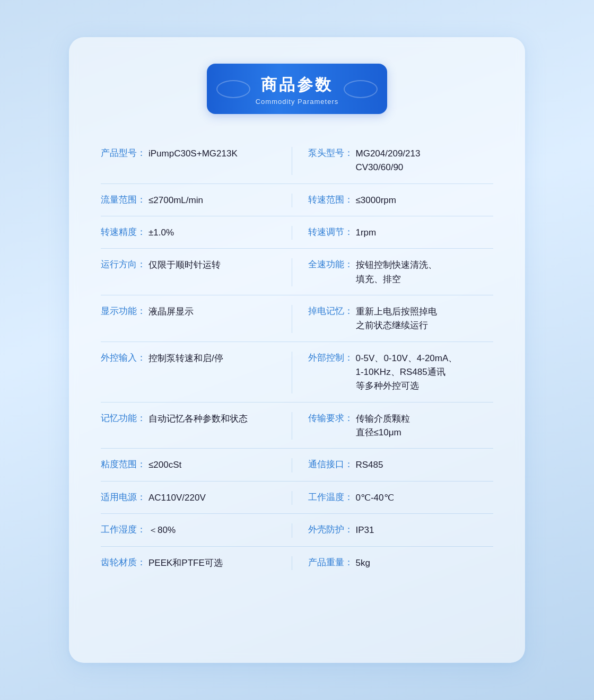  Describe the element at coordinates (332, 357) in the screenshot. I see `param-label: 外部控制：` at that location.